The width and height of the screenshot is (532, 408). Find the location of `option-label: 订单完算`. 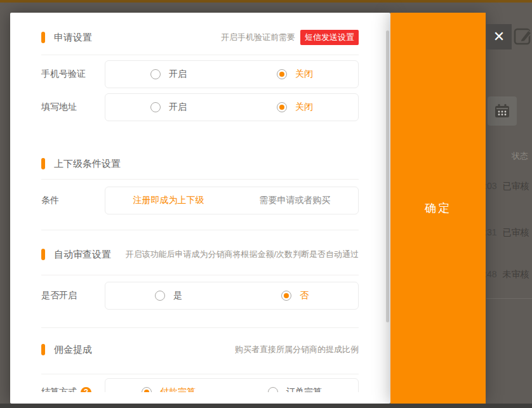

option-label: 订单完算 is located at coordinates (304, 390).